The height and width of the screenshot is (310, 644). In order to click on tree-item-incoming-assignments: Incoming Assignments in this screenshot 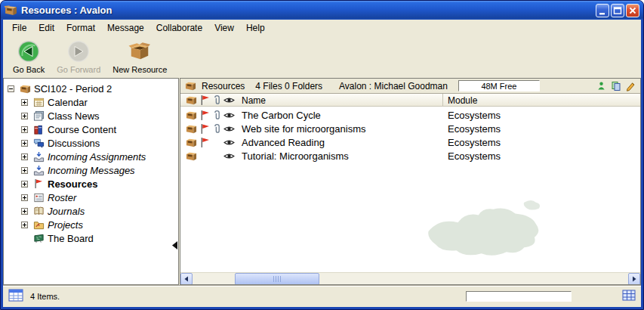, I will do `click(91, 157)`.